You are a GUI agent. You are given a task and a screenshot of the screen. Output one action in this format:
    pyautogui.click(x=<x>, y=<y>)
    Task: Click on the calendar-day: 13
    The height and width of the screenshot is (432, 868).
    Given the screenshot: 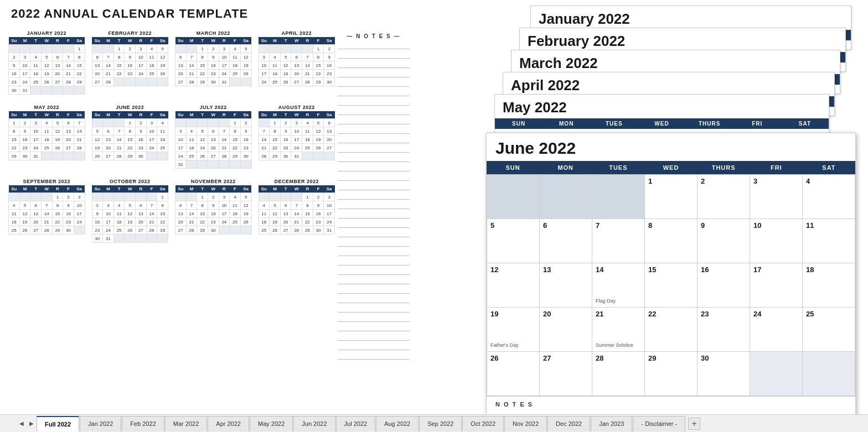 What is the action you would take?
    pyautogui.click(x=36, y=214)
    